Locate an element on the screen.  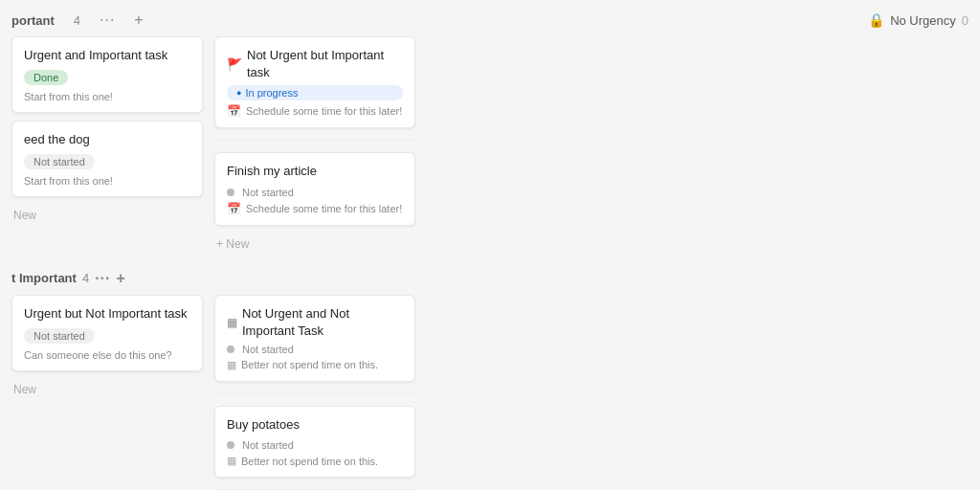
section-count-2: 4 is located at coordinates (86, 278).